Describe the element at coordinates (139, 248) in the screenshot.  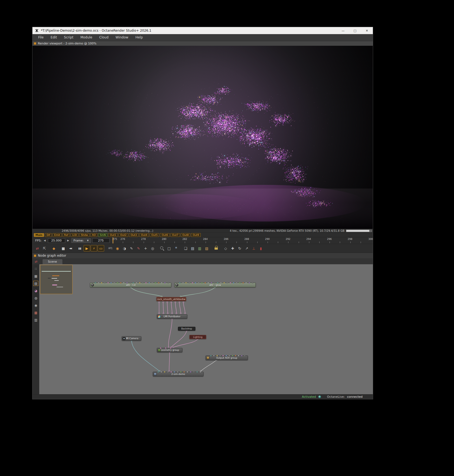
I see `film-region-pen-button: ✎` at that location.